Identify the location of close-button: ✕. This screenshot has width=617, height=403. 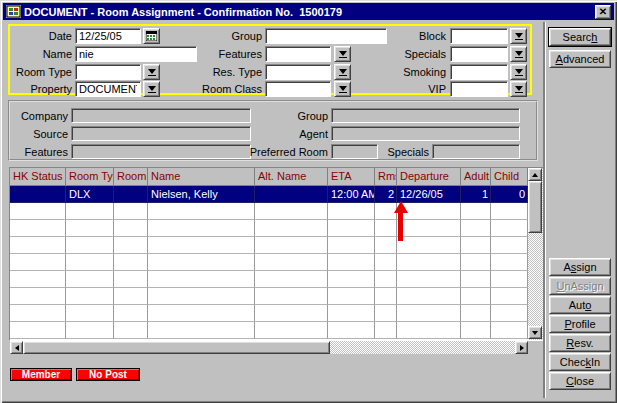
(603, 12).